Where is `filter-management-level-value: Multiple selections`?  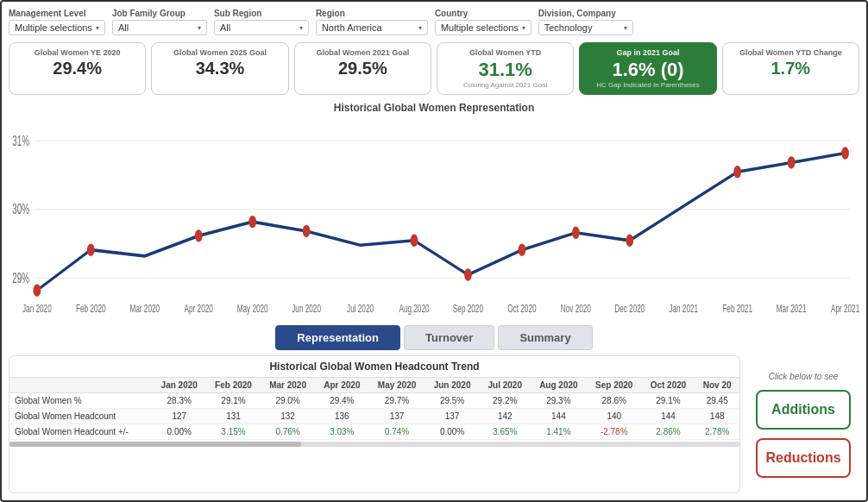 filter-management-level-value: Multiple selections is located at coordinates (53, 28).